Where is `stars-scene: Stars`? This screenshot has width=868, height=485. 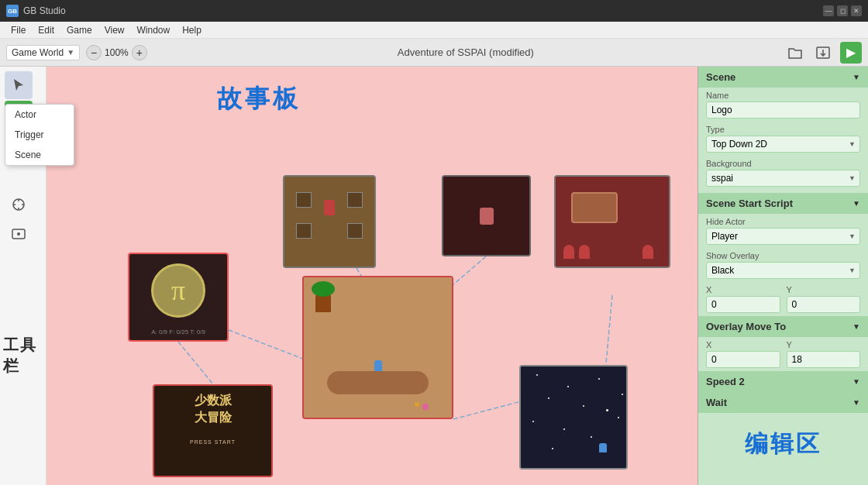
stars-scene: Stars is located at coordinates (574, 417).